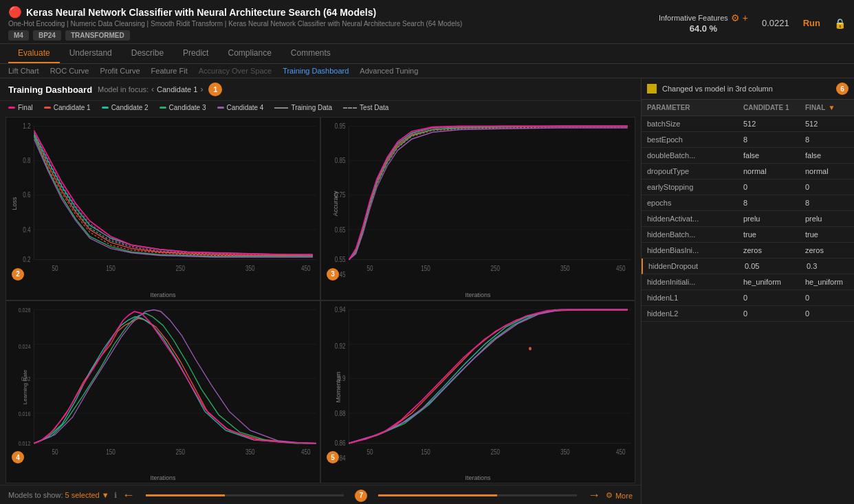 The image size is (854, 504). I want to click on param-name: hiddenActivat..., so click(695, 219).